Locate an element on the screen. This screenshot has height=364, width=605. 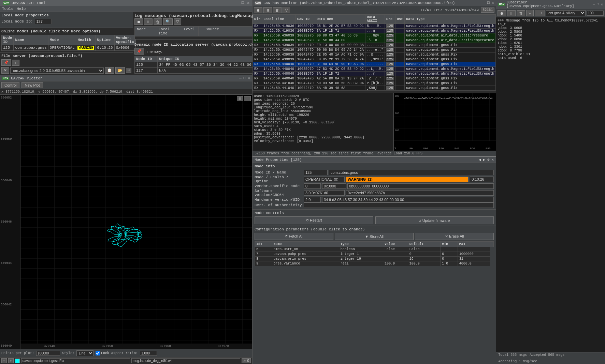
sub-forward-btn: ⟶ is located at coordinates (540, 13).